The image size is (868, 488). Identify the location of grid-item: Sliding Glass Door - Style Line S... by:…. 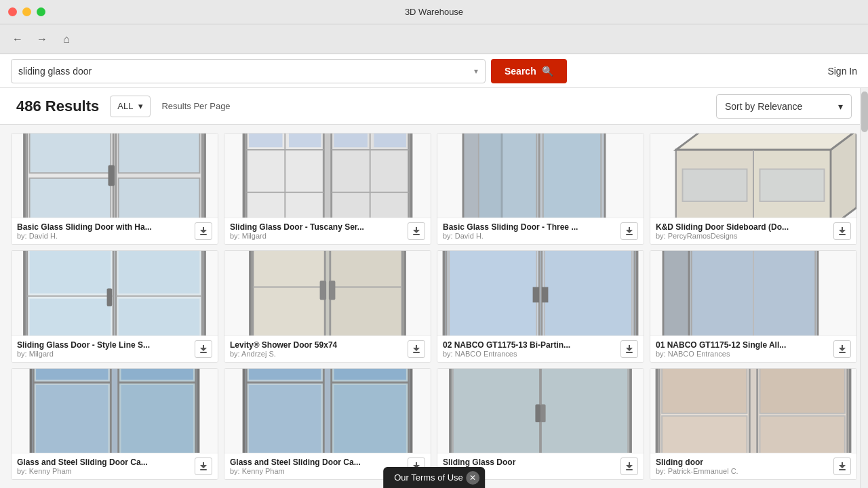
(115, 306).